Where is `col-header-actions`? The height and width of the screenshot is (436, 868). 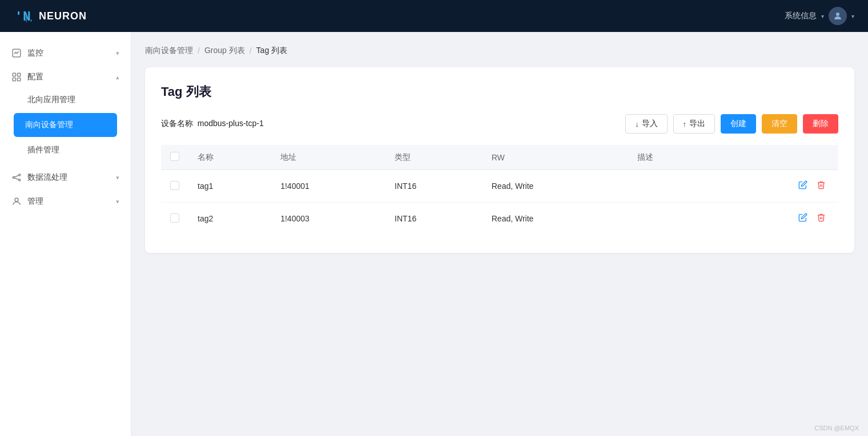 col-header-actions is located at coordinates (775, 158).